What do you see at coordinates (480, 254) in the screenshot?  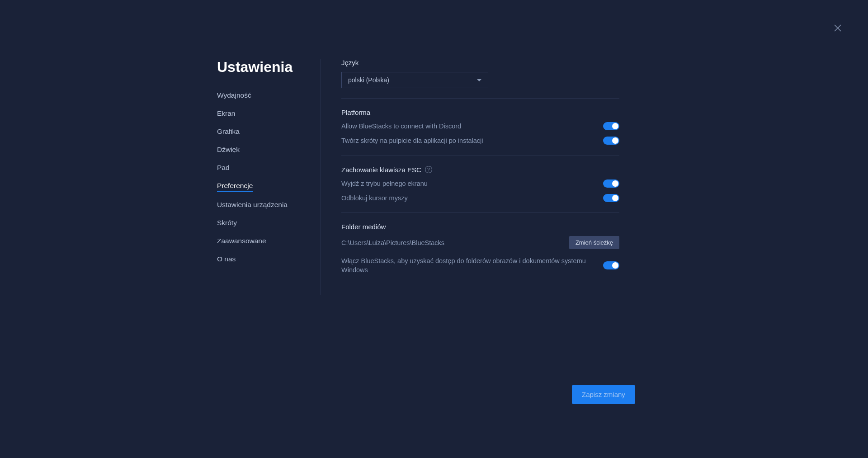 I see `section-media: Folder mediów C:\Users\Luiza\Pictures\Bl…` at bounding box center [480, 254].